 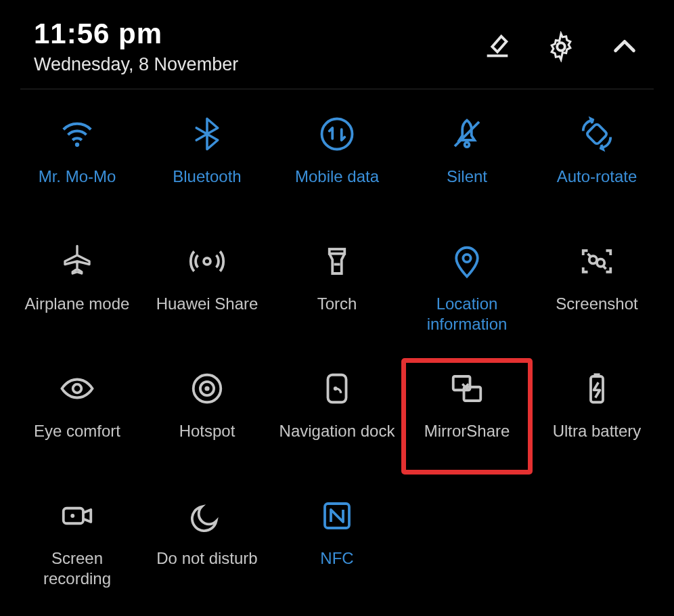 What do you see at coordinates (467, 177) in the screenshot?
I see `silent-label: Silent` at bounding box center [467, 177].